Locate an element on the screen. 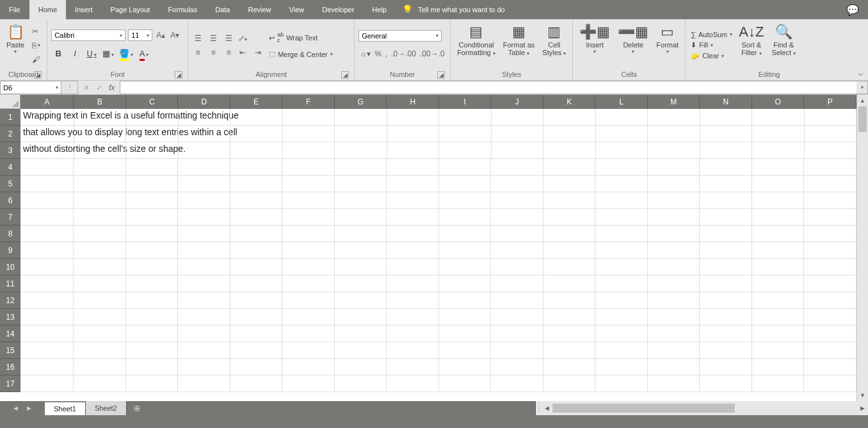  cell-A8 is located at coordinates (47, 234).